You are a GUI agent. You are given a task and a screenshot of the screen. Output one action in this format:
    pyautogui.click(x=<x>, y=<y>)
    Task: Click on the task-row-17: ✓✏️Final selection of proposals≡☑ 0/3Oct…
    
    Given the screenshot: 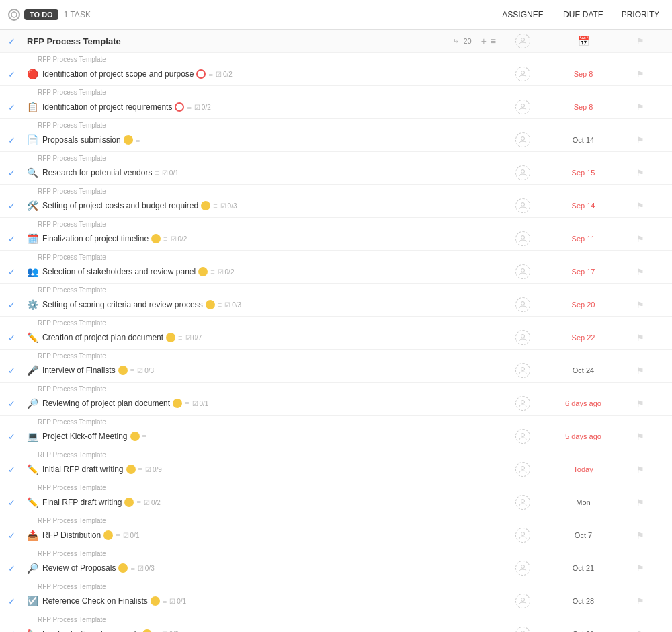 What is the action you would take?
    pyautogui.click(x=336, y=628)
    